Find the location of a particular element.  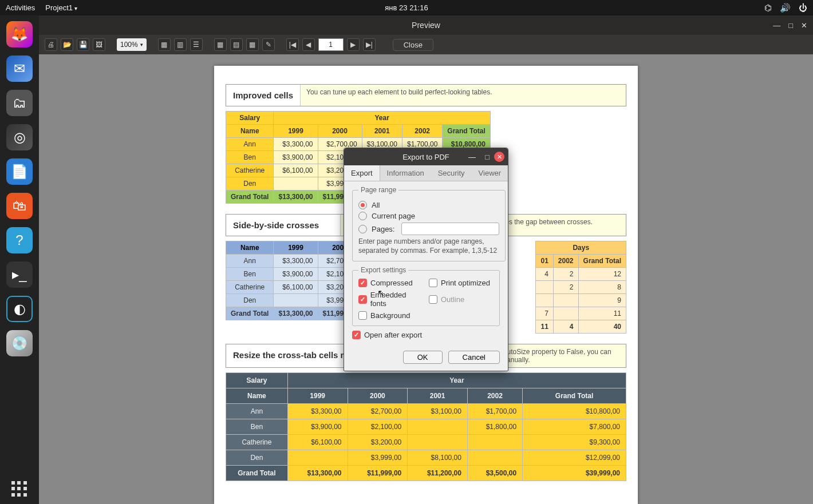

chk-embedded-label: Embedded fonts is located at coordinates (397, 299).